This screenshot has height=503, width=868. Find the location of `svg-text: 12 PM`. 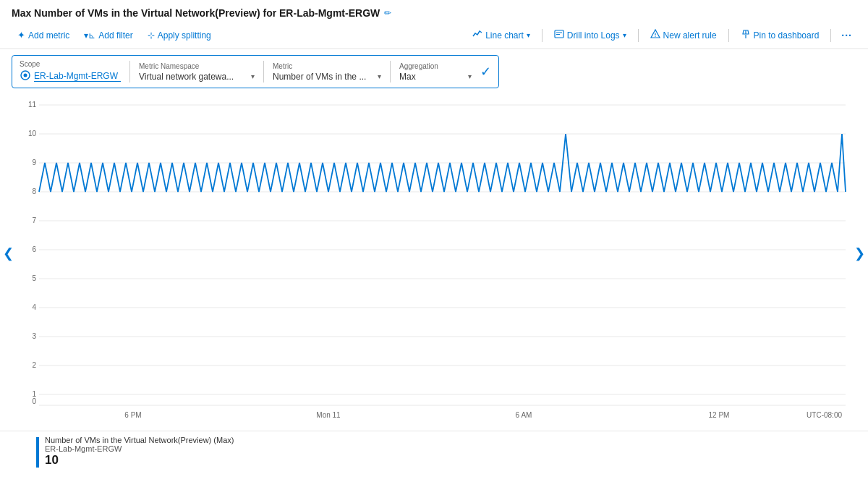

svg-text: 12 PM is located at coordinates (719, 415).